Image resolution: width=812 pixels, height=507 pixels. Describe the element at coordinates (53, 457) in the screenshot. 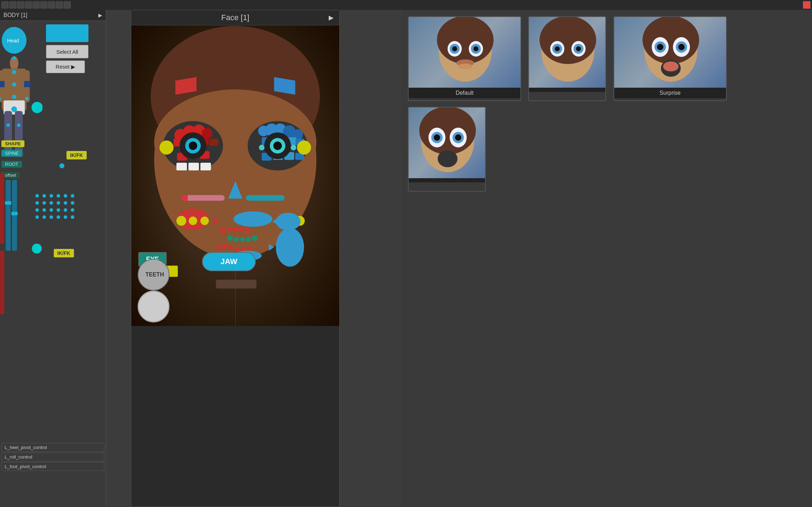

I see `roll-control-label: L_roll_control` at that location.